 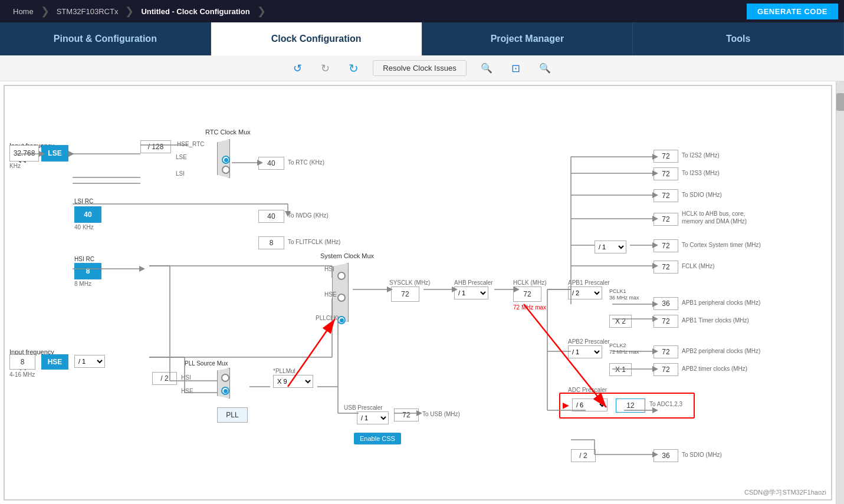 I want to click on nav-home: Home, so click(x=24, y=11).